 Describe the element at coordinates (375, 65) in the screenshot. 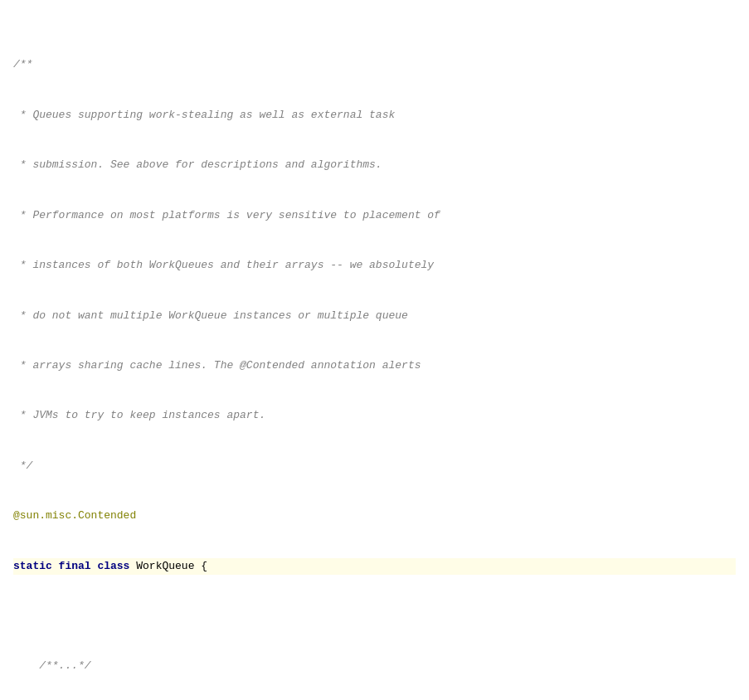

I see `line-1: /**` at that location.